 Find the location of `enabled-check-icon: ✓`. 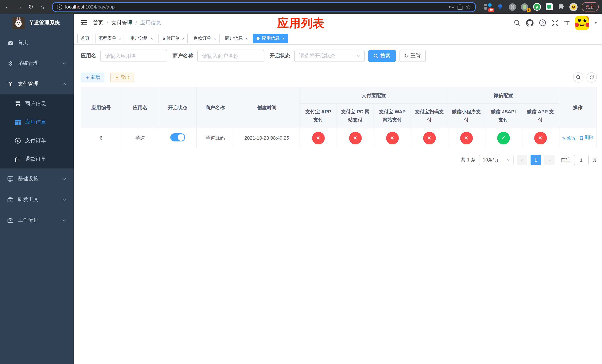

enabled-check-icon: ✓ is located at coordinates (503, 138).